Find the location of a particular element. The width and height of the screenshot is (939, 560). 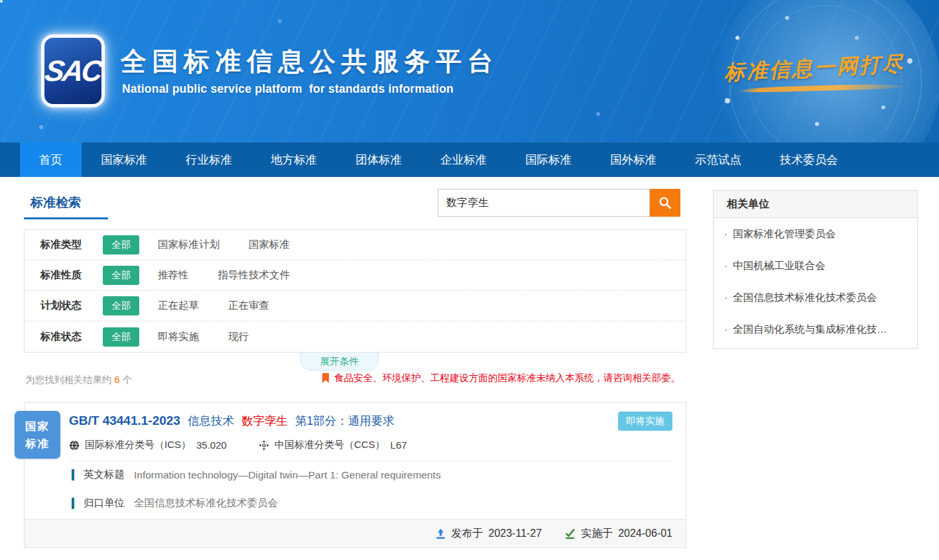

implement-check-icon is located at coordinates (570, 534).